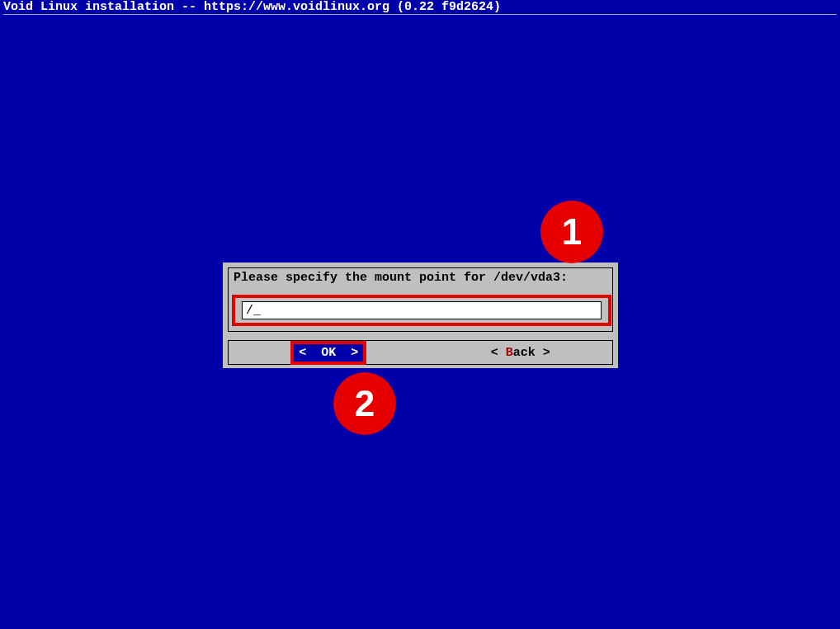 The width and height of the screenshot is (840, 629). Describe the element at coordinates (422, 310) in the screenshot. I see `mount-point-input: /_` at that location.